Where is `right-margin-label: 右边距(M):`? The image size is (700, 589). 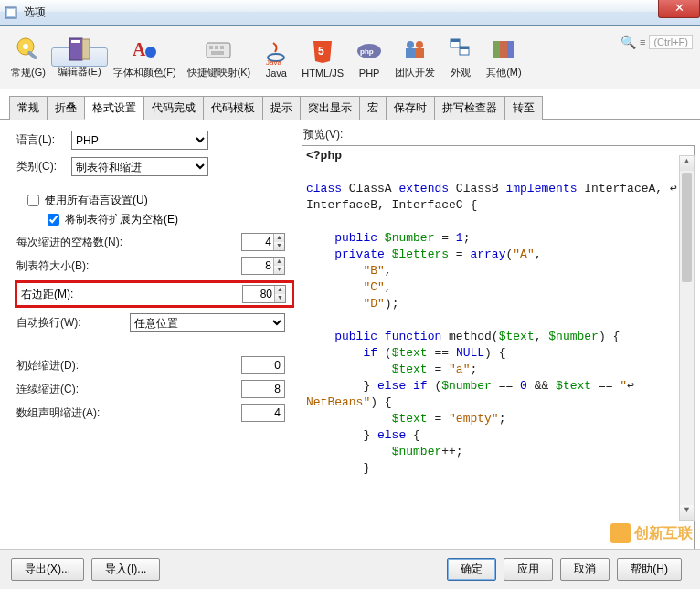 right-margin-label: 右边距(M): is located at coordinates (48, 294).